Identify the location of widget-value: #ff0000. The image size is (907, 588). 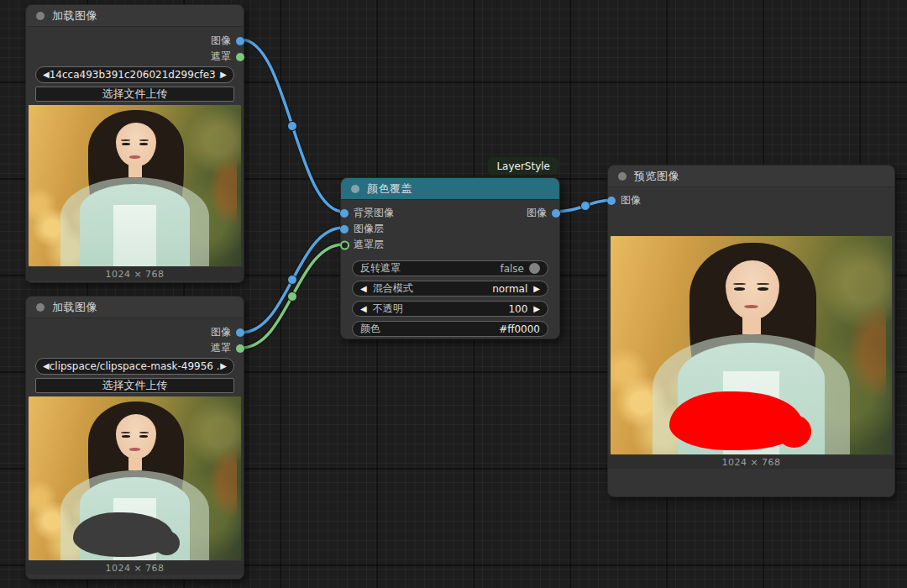
(519, 329).